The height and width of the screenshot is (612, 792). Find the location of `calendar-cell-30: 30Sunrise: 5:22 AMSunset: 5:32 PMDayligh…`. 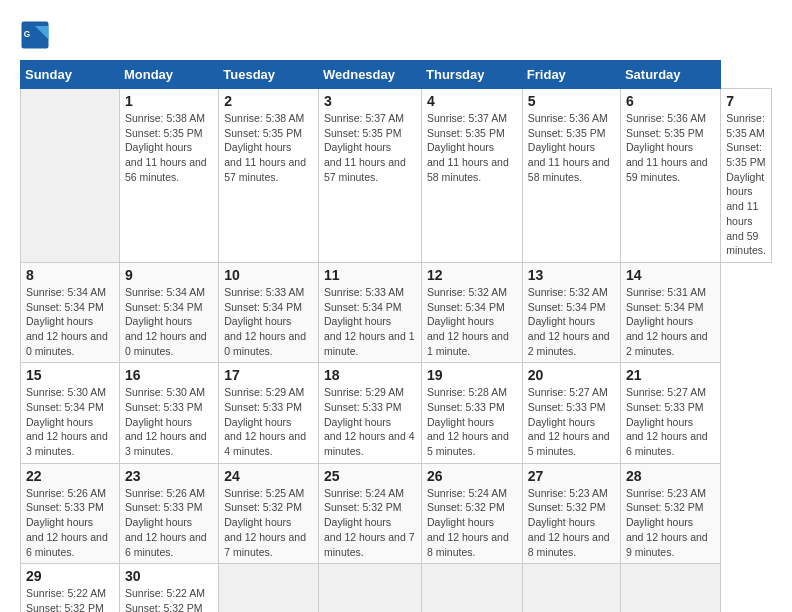

calendar-cell-30: 30Sunrise: 5:22 AMSunset: 5:32 PMDayligh… is located at coordinates (168, 588).